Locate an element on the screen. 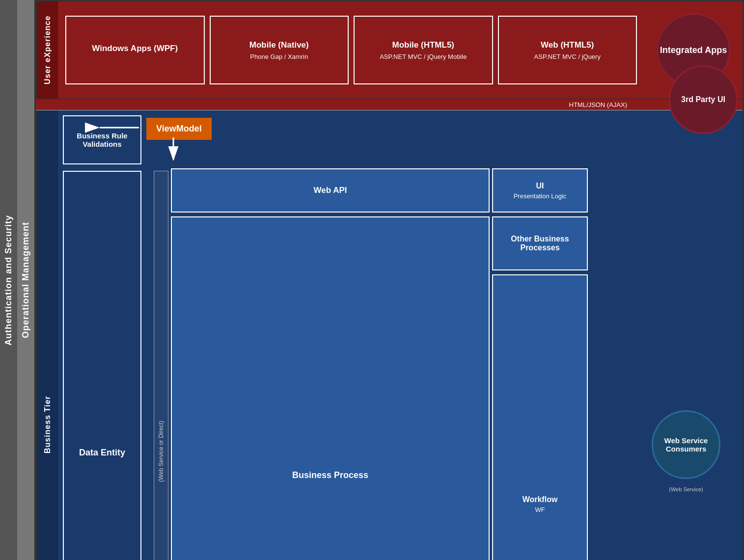  right-col: UI Presentation Logic Other Business Pro… is located at coordinates (540, 364).